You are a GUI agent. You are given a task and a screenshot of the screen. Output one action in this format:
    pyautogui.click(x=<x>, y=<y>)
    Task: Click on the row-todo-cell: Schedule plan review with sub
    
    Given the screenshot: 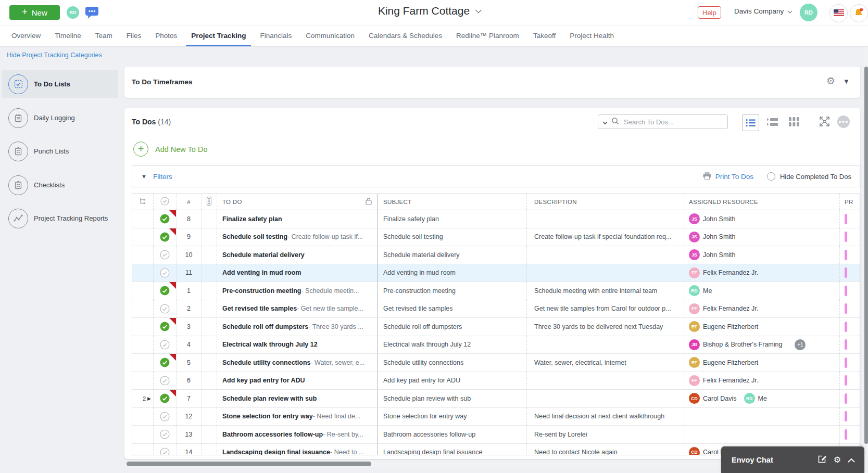 What is the action you would take?
    pyautogui.click(x=297, y=399)
    